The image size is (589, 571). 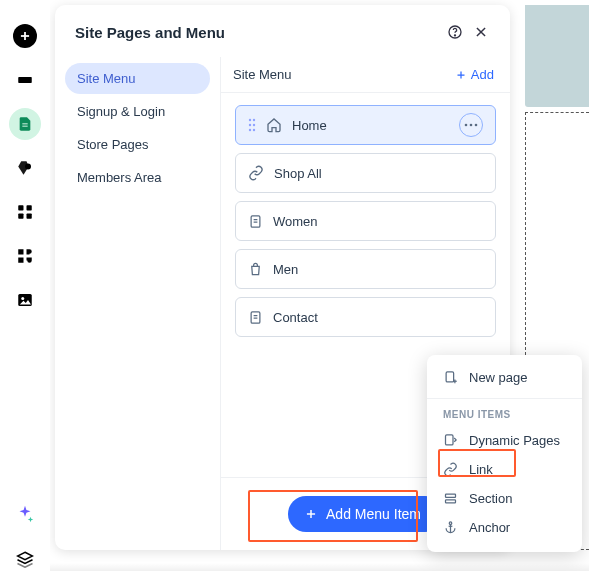 I want to click on main-header-title: Site Menu, so click(x=344, y=74).